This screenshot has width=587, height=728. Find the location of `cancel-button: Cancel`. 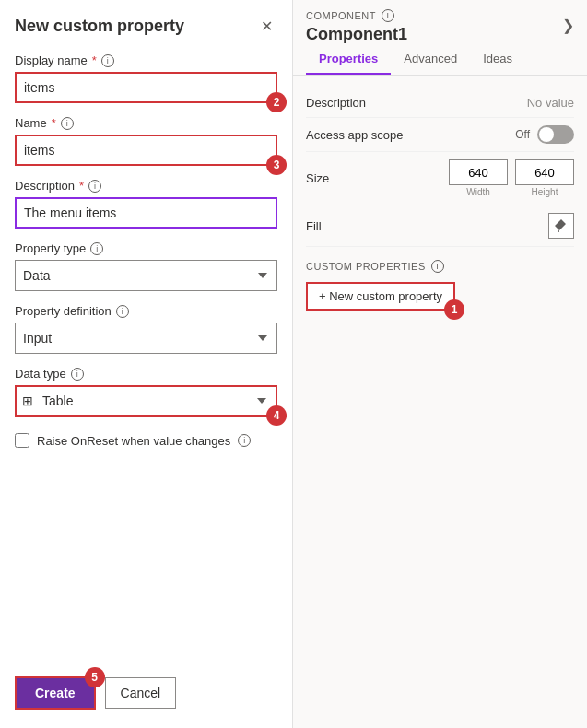

cancel-button: Cancel is located at coordinates (141, 693).